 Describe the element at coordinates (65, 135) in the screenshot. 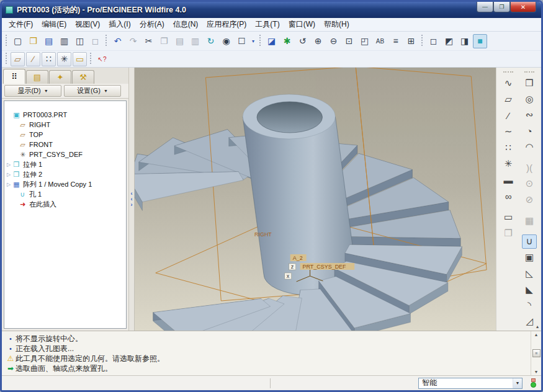

I see `tree-item-top: ▱TOP` at that location.